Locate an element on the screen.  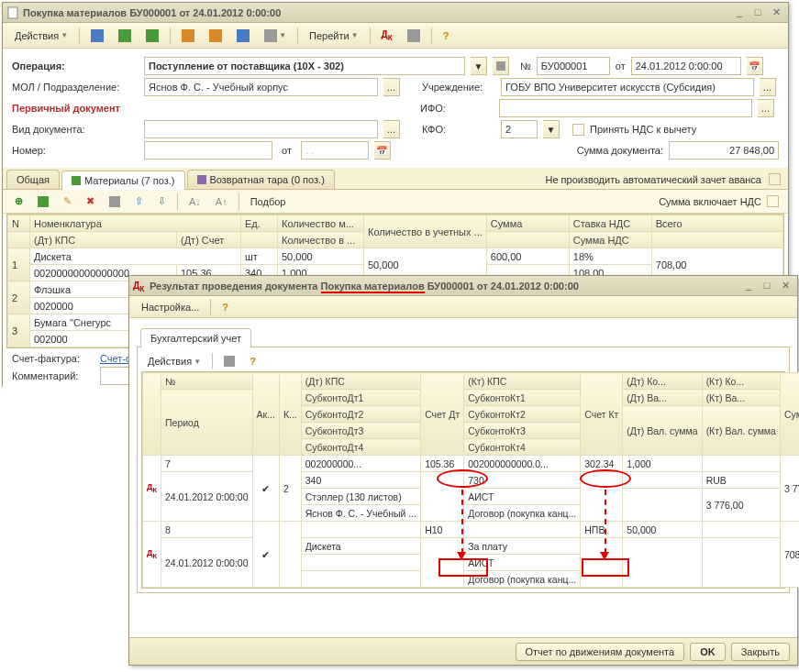
tab-tara: Возвратная тара (0 поз.) is located at coordinates (261, 180).